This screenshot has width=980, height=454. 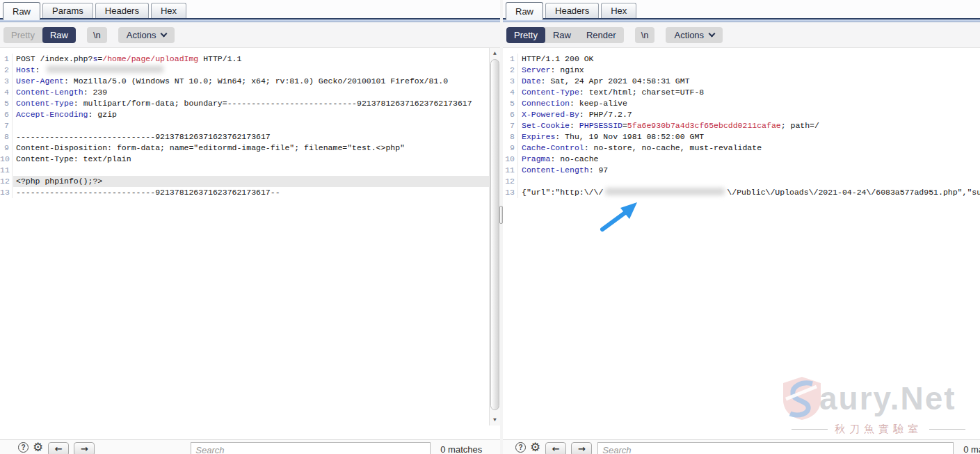 What do you see at coordinates (741, 181) in the screenshot?
I see `code-line-12: 12` at bounding box center [741, 181].